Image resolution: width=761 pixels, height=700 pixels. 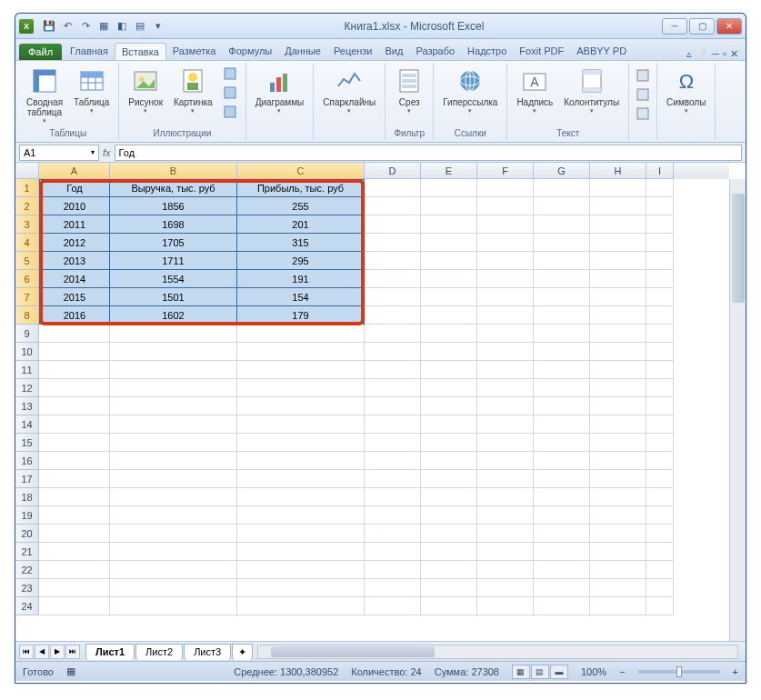 What do you see at coordinates (562, 171) in the screenshot?
I see `column-header-G: G` at bounding box center [562, 171].